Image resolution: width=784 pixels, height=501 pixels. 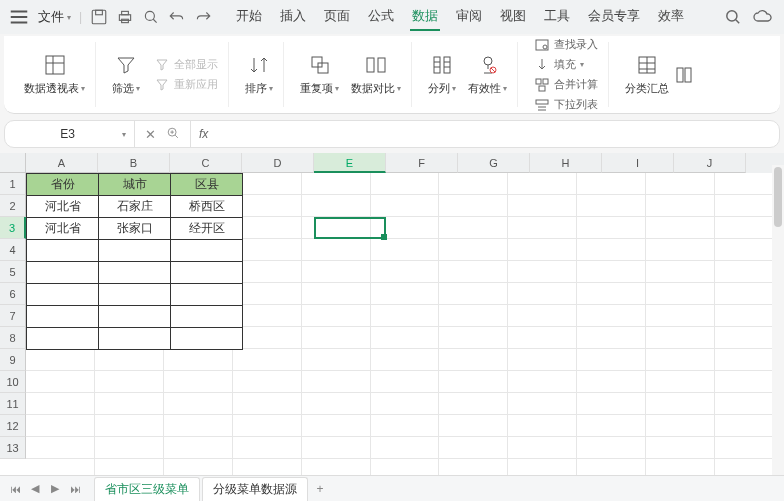 What do you see at coordinates (135, 185) in the screenshot?
I see `table-header: 城市` at bounding box center [135, 185].